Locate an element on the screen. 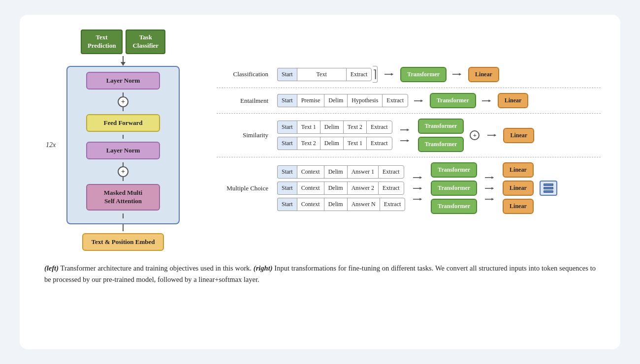 This screenshot has height=364, width=640. cls-arrow is located at coordinates (389, 74).